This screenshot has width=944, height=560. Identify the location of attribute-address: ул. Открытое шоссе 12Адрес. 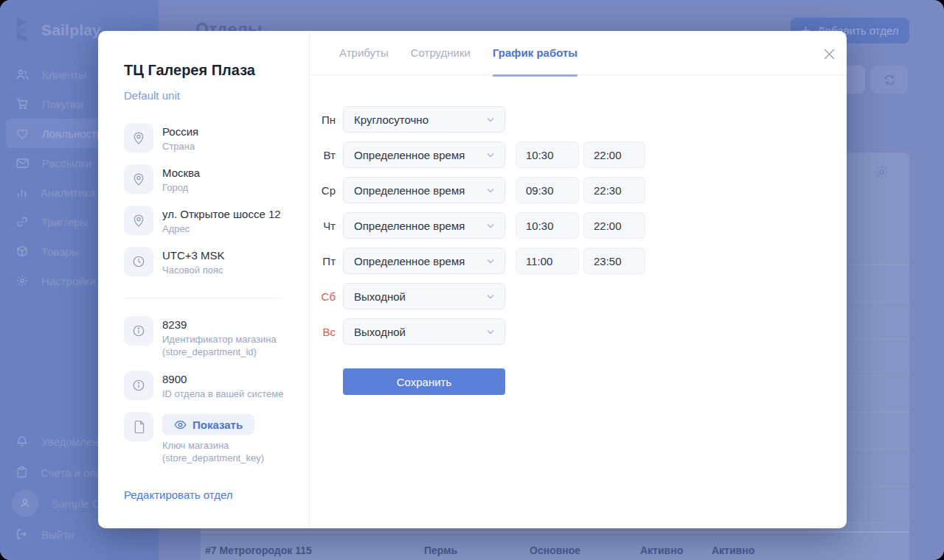
(213, 220).